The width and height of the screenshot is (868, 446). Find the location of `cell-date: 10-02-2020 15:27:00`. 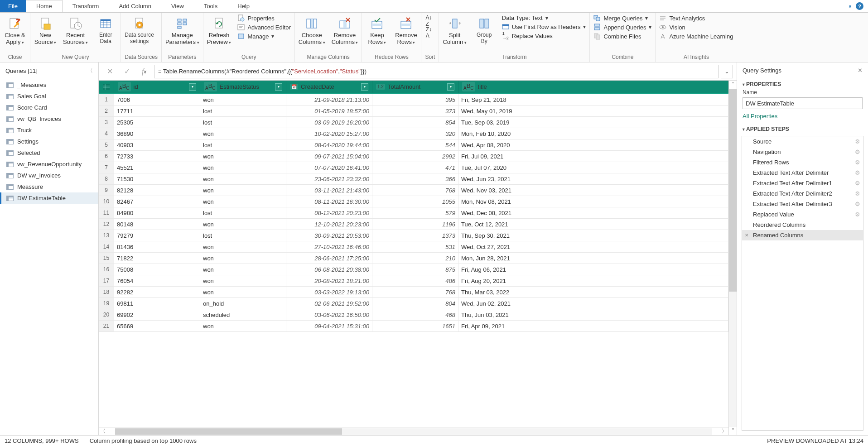

cell-date: 10-02-2020 15:27:00 is located at coordinates (329, 134).